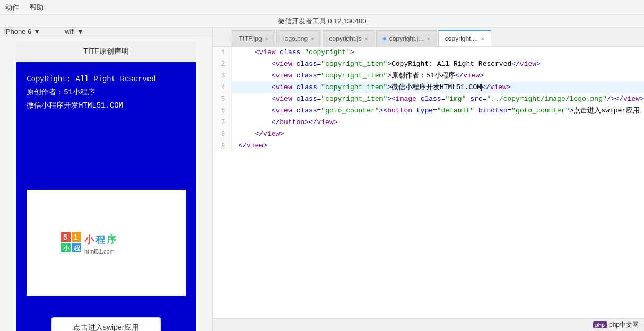 The width and height of the screenshot is (644, 331). Describe the element at coordinates (438, 111) in the screenshot. I see `line-content-6: <view class="goto_counter"><button type=…` at that location.